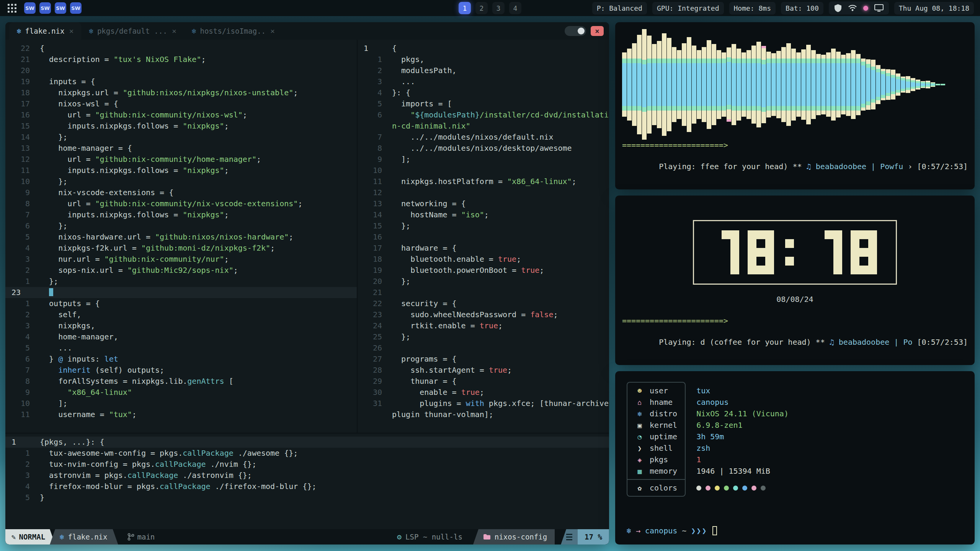 The width and height of the screenshot is (980, 551). I want to click on fetch-label-text: shell, so click(661, 448).